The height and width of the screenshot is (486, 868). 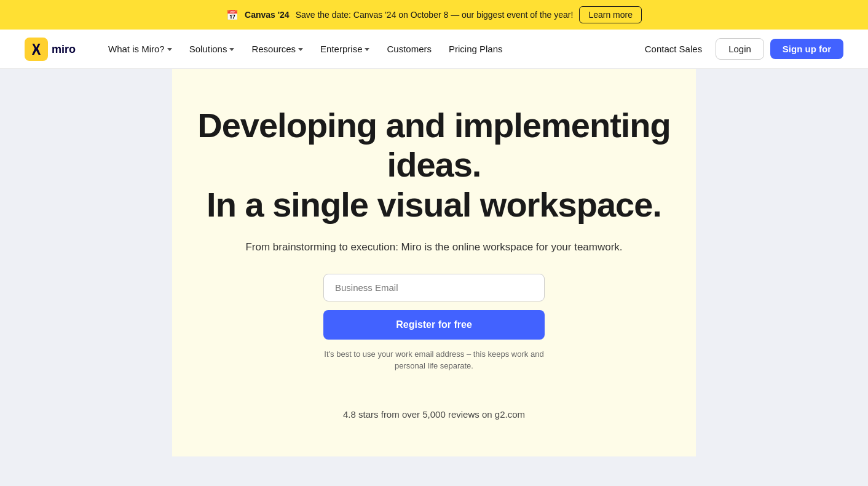 I want to click on nav-customers-label: Customers, so click(x=409, y=49).